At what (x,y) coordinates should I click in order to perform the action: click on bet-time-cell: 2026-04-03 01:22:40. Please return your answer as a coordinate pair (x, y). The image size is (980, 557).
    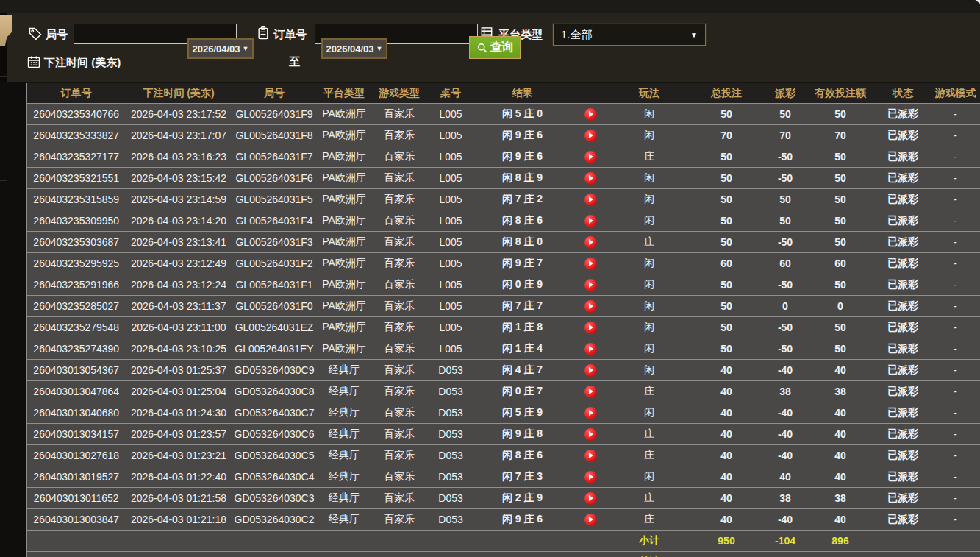
    Looking at the image, I should click on (179, 477).